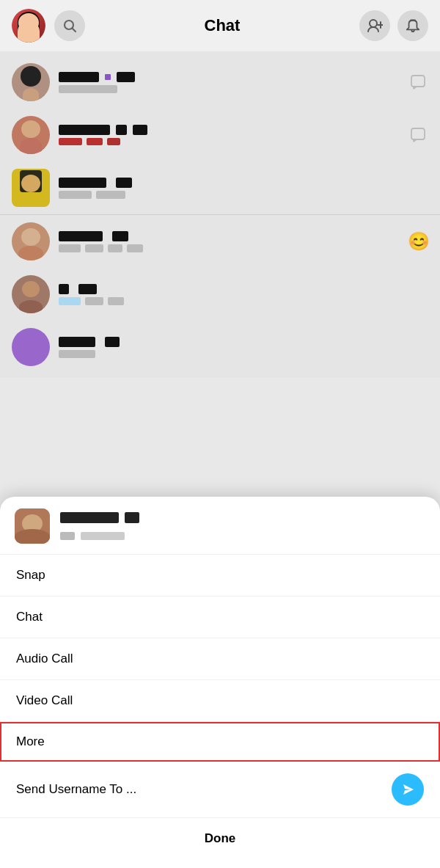 The height and width of the screenshot is (868, 440). What do you see at coordinates (32, 526) in the screenshot?
I see `sheet-contact-avatar` at bounding box center [32, 526].